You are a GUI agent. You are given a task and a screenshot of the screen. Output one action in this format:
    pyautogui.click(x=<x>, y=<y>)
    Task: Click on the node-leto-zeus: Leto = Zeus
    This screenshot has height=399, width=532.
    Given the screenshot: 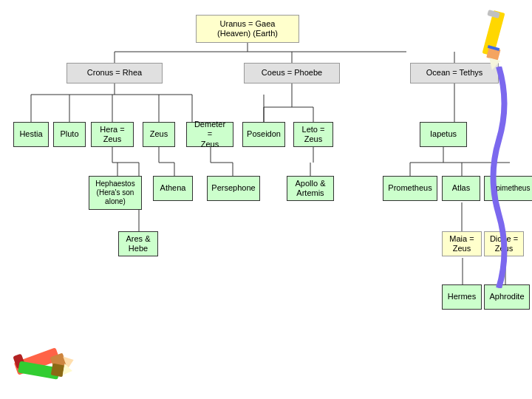 What is the action you would take?
    pyautogui.click(x=313, y=134)
    